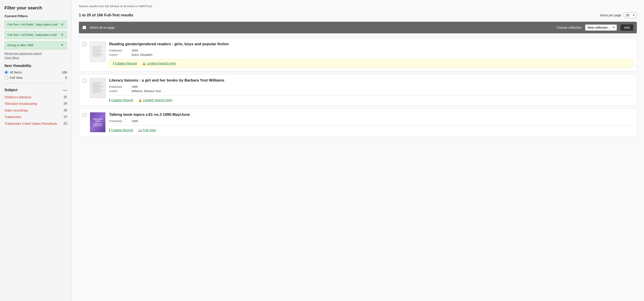 Image resolution: width=644 pixels, height=301 pixels. What do you see at coordinates (33, 104) in the screenshot?
I see `subject-link-1: Television broadcasting` at bounding box center [33, 104].